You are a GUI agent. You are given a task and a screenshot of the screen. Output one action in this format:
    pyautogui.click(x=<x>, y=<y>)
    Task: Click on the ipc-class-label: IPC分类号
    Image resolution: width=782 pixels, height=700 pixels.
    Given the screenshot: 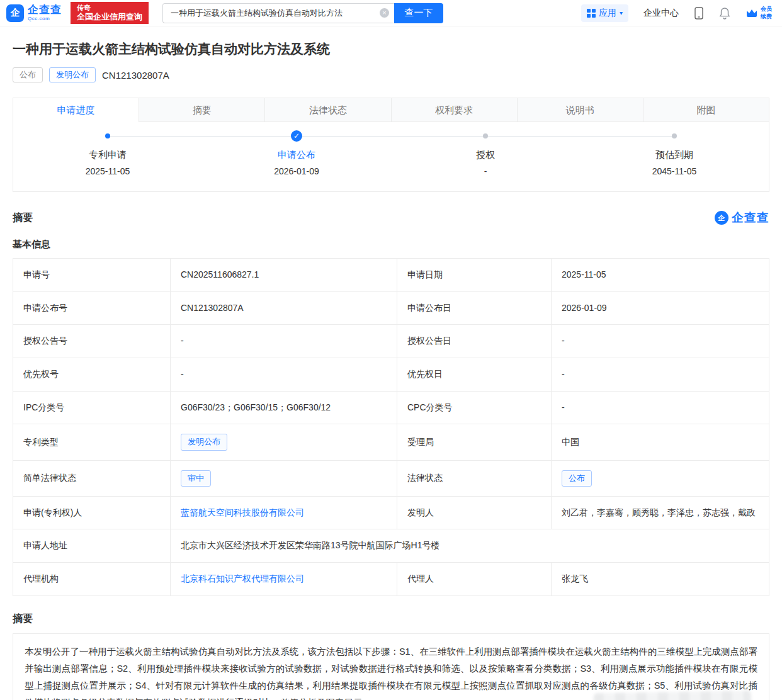 What is the action you would take?
    pyautogui.click(x=92, y=408)
    